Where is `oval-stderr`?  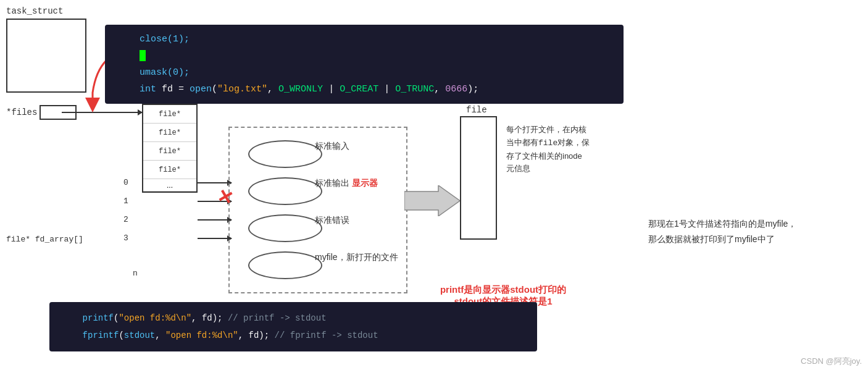
oval-stderr is located at coordinates (285, 229).